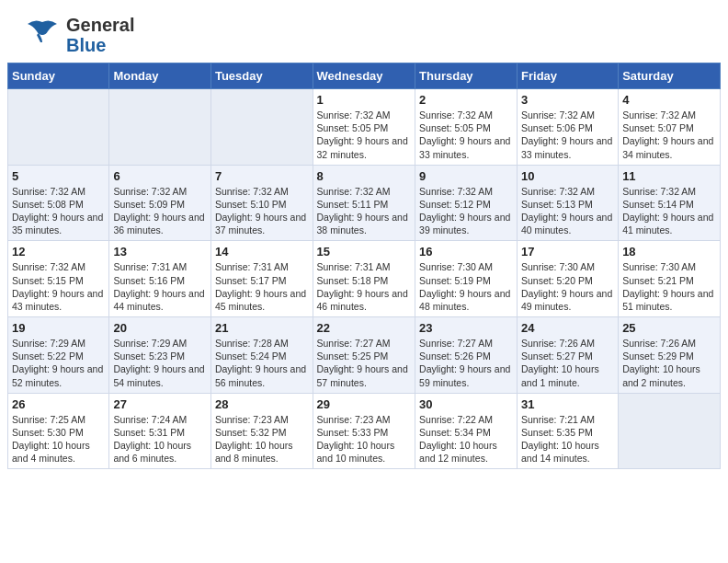 The width and height of the screenshot is (728, 563). I want to click on week-row-3: 12Sunrise: 7:32 AM Sunset: 5:15 PM Dayli…, so click(364, 280).